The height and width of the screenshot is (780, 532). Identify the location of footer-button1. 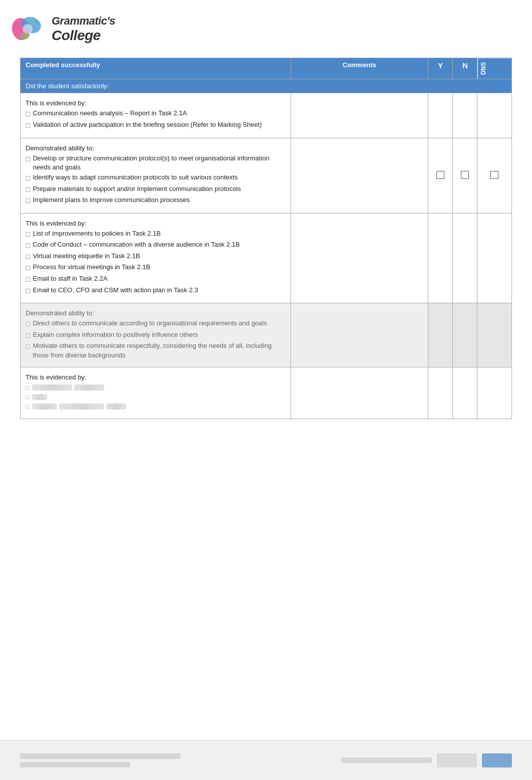
(457, 760).